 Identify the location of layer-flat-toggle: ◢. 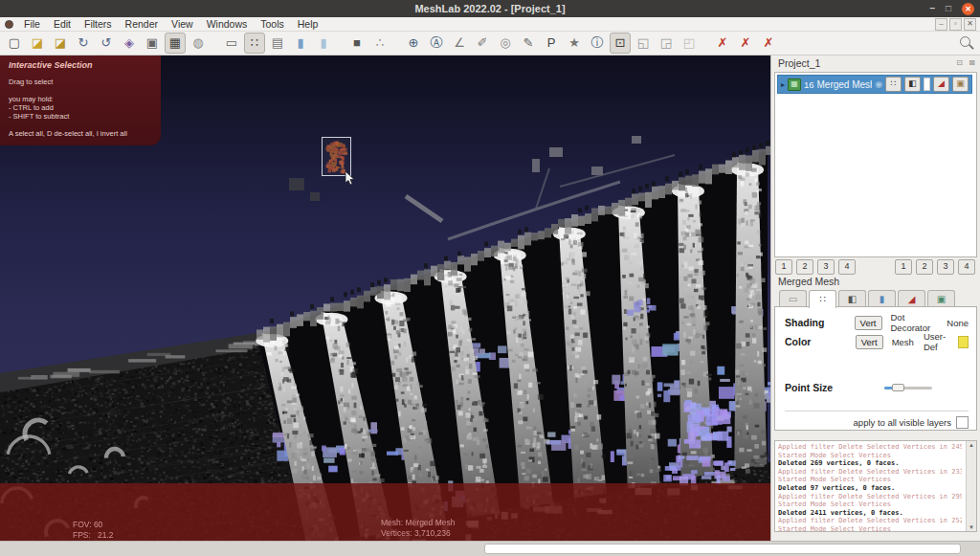
(942, 84).